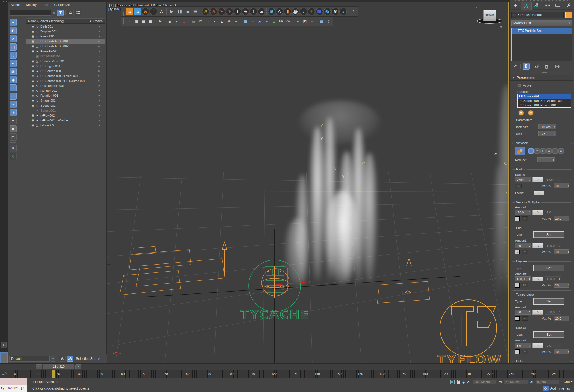  Describe the element at coordinates (542, 78) in the screenshot. I see `parameters-rollout-header: ▼ Parameters ∷∷` at that location.